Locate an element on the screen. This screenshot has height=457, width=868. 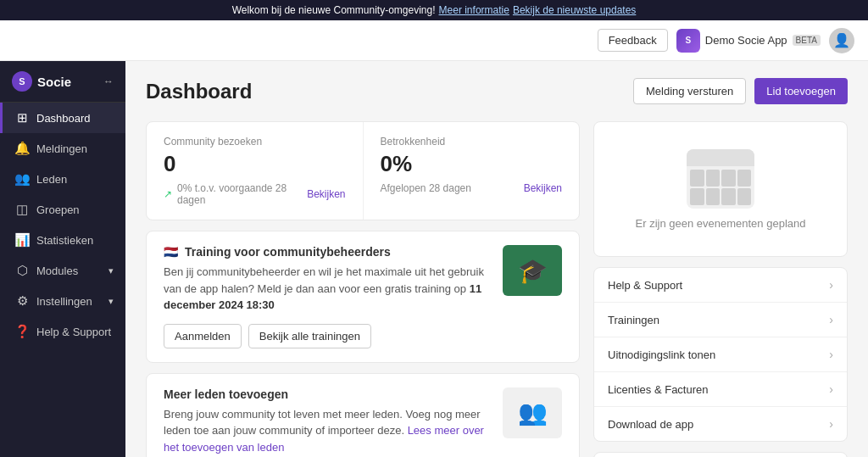
topbar-link2: Bekijk de nieuwste updates is located at coordinates (575, 10).